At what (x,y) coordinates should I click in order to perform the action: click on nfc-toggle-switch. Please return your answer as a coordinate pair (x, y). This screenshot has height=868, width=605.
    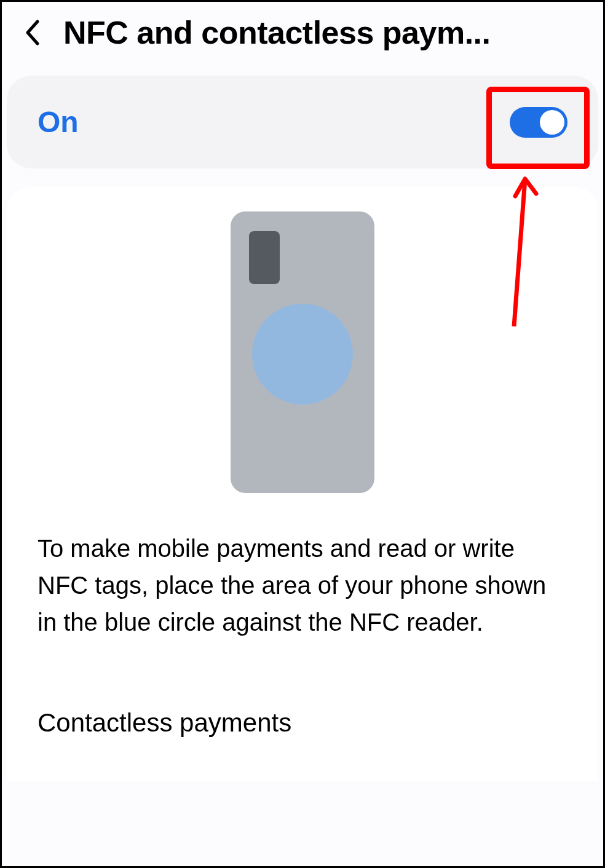
    Looking at the image, I should click on (539, 122).